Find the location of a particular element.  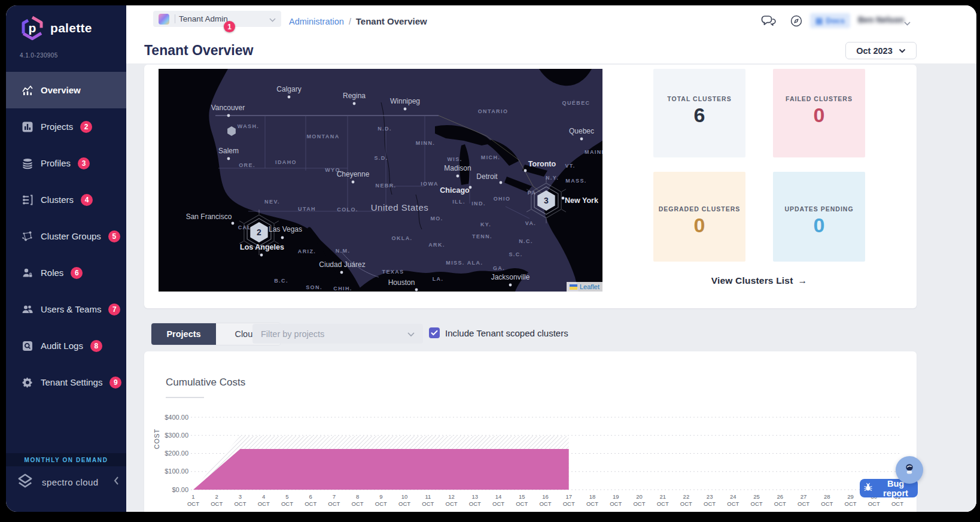

svg-text: NEBR. is located at coordinates (385, 186).